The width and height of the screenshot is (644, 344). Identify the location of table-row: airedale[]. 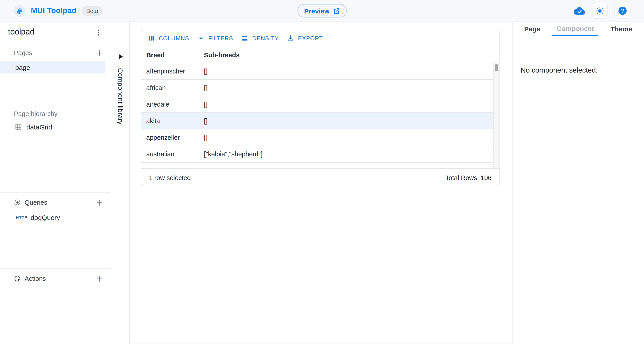
(318, 105).